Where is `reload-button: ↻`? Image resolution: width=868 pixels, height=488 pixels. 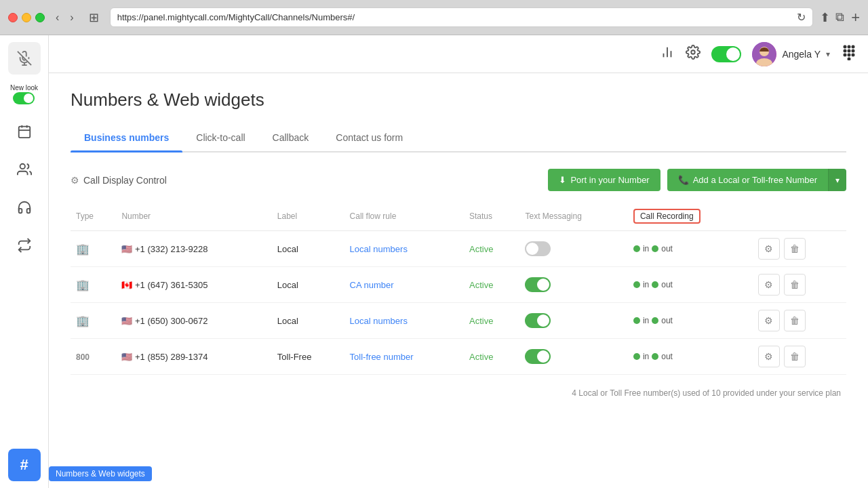
reload-button: ↻ is located at coordinates (802, 18).